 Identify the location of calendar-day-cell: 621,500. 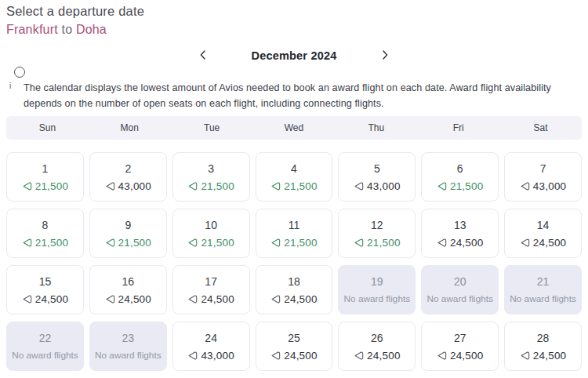
(459, 177).